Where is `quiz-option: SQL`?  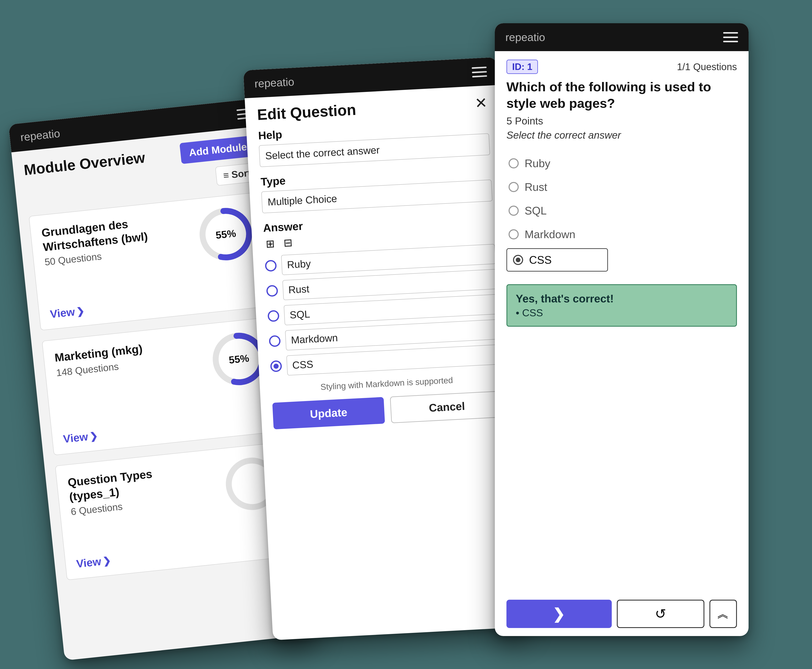
quiz-option: SQL is located at coordinates (622, 210).